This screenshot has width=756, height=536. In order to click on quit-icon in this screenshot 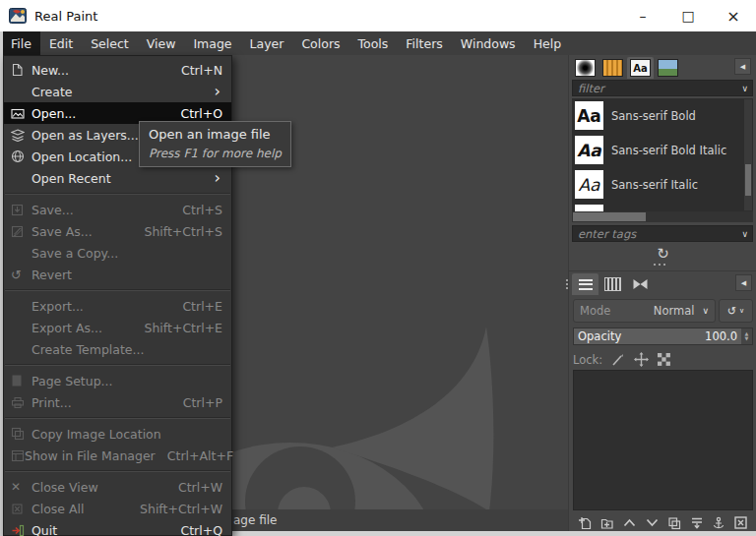, I will do `click(22, 530)`.